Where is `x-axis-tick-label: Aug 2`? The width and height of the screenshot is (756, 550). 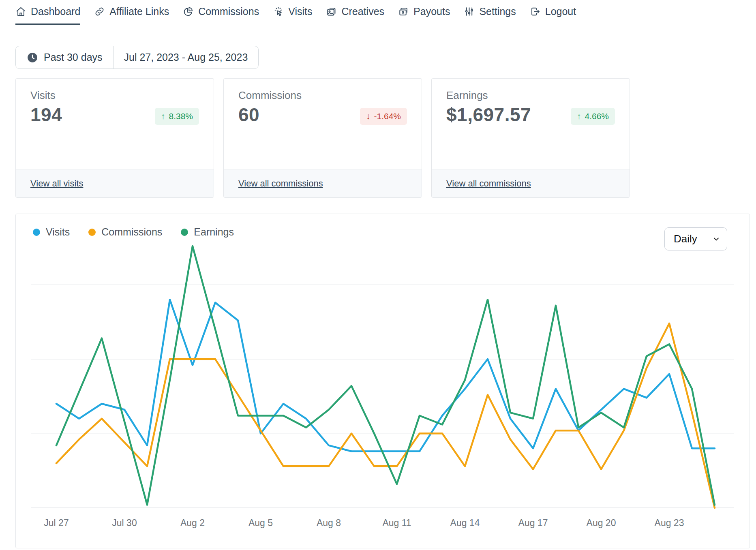 x-axis-tick-label: Aug 2 is located at coordinates (193, 523).